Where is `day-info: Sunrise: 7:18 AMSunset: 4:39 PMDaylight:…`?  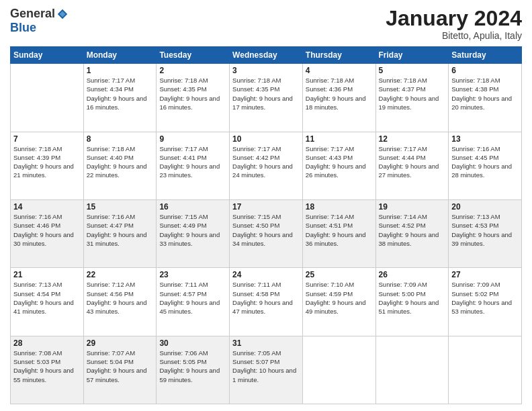
day-info: Sunrise: 7:18 AMSunset: 4:39 PMDaylight:… is located at coordinates (47, 163).